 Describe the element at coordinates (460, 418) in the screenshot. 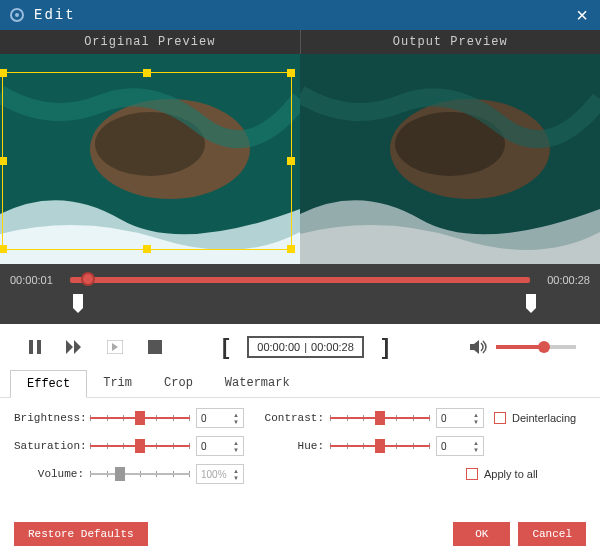

I see `contrast-spinner: 0▲▼` at that location.